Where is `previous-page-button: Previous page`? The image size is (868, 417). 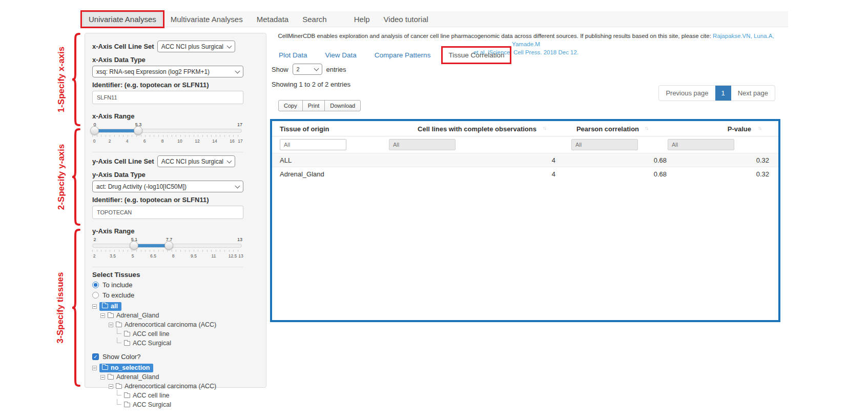
previous-page-button: Previous page is located at coordinates (687, 93).